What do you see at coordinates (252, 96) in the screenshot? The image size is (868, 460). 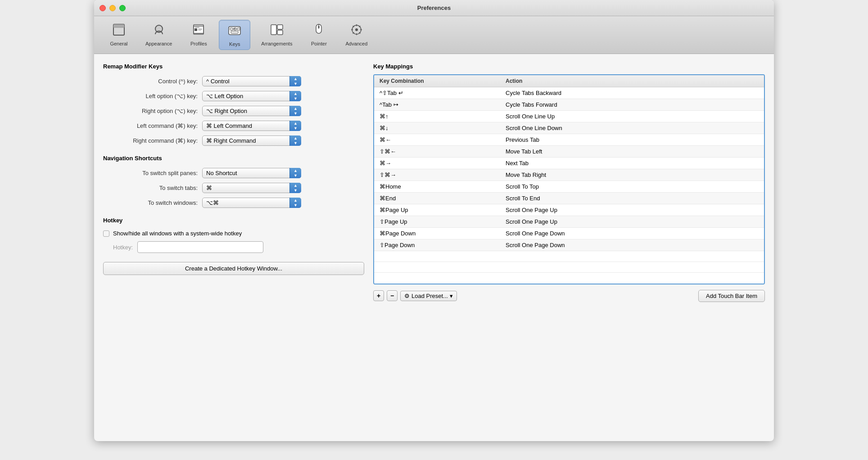 I see `left-option-select-wrapper: ⌥ Left Option ▲ ▼` at bounding box center [252, 96].